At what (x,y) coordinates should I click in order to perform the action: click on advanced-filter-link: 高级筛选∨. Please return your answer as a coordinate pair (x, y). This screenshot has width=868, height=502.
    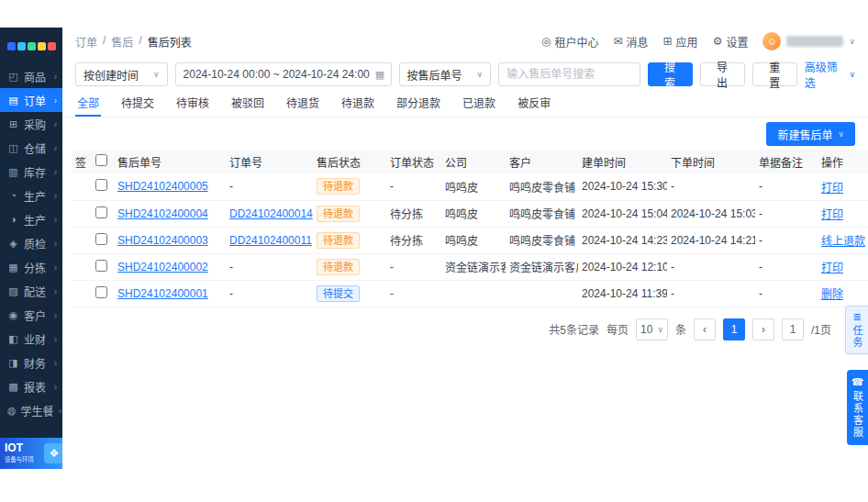
    Looking at the image, I should click on (829, 74).